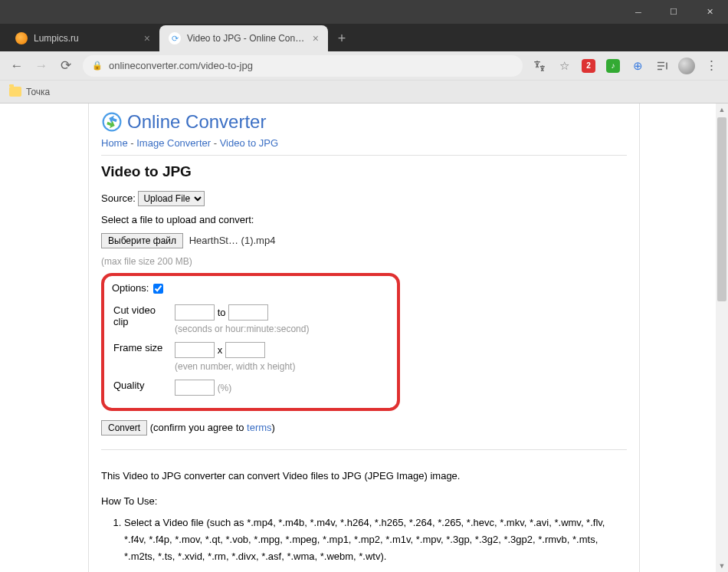 Image resolution: width=728 pixels, height=572 pixels. I want to click on lock-icon: 🔒, so click(97, 66).